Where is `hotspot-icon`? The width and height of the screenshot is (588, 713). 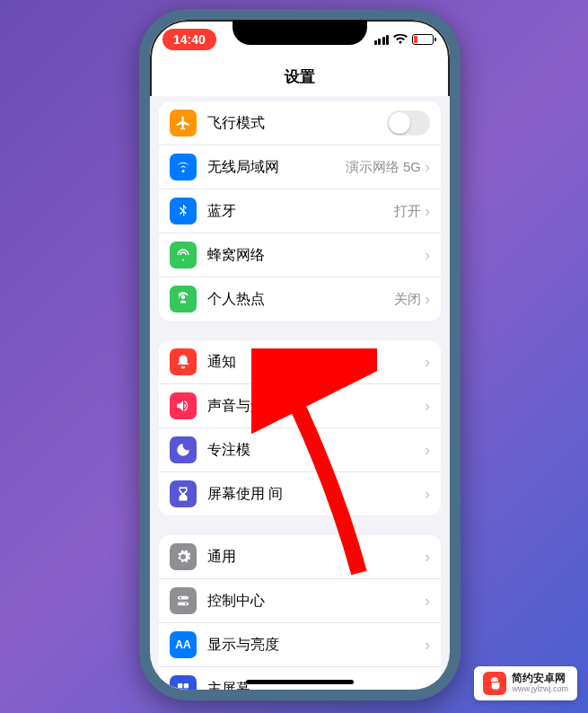
hotspot-icon is located at coordinates (183, 299).